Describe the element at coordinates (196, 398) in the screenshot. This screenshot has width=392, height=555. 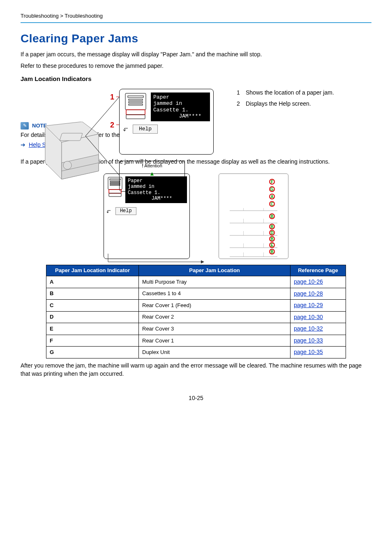
I see `page-number: 10-25` at that location.